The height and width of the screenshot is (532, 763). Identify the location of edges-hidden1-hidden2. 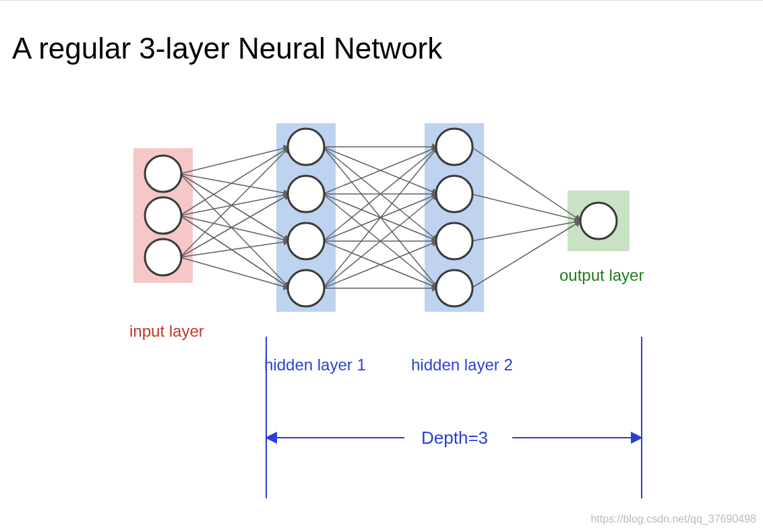
(380, 218).